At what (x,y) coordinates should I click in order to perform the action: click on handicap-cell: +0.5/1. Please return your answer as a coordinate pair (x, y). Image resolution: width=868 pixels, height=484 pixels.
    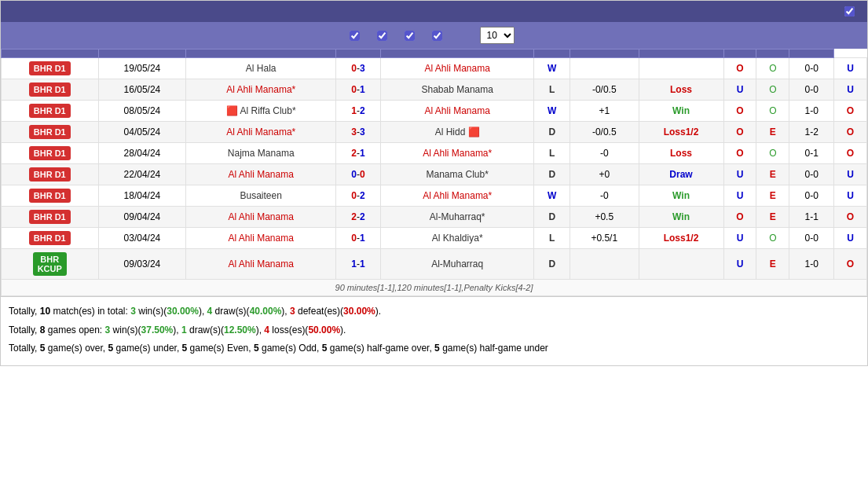
    Looking at the image, I should click on (605, 239).